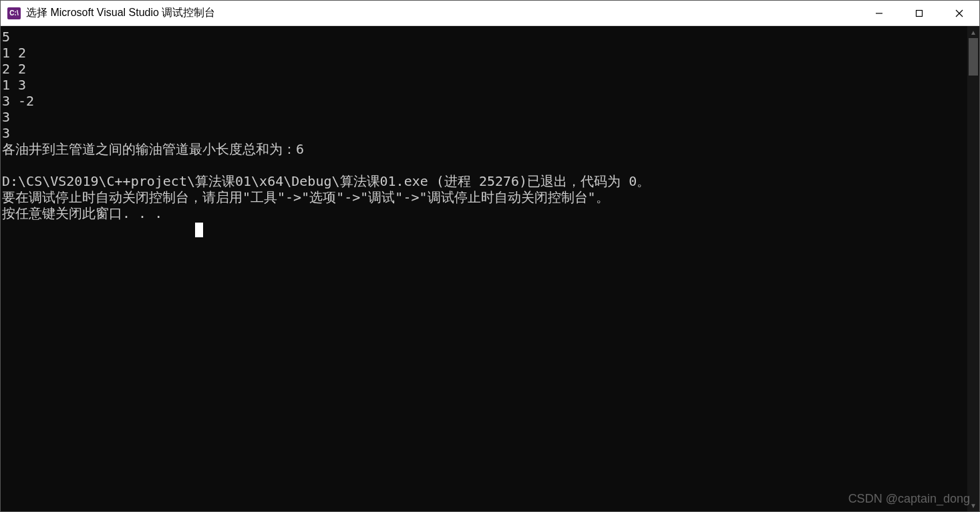 The image size is (980, 512). Describe the element at coordinates (326, 181) in the screenshot. I see `output-line: D:\CS\VS2019\C++project\算法课01\x64\Debug\…` at that location.